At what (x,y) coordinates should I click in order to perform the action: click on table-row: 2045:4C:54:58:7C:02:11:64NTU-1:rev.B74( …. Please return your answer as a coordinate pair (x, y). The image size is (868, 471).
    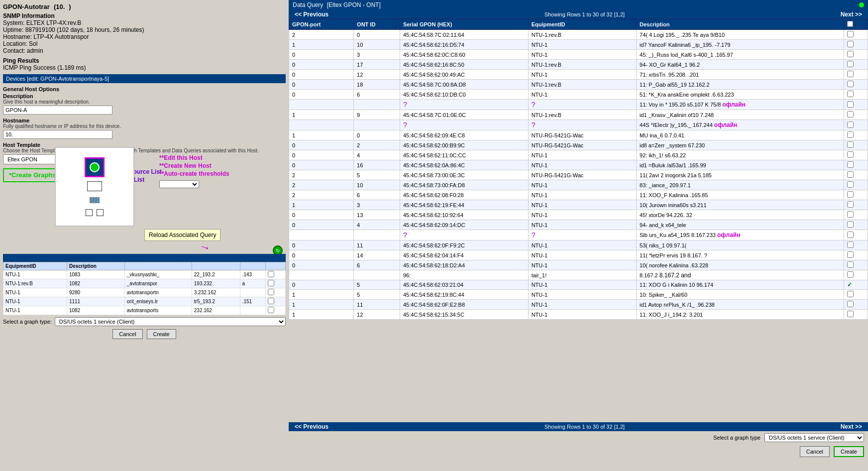
    Looking at the image, I should click on (578, 35).